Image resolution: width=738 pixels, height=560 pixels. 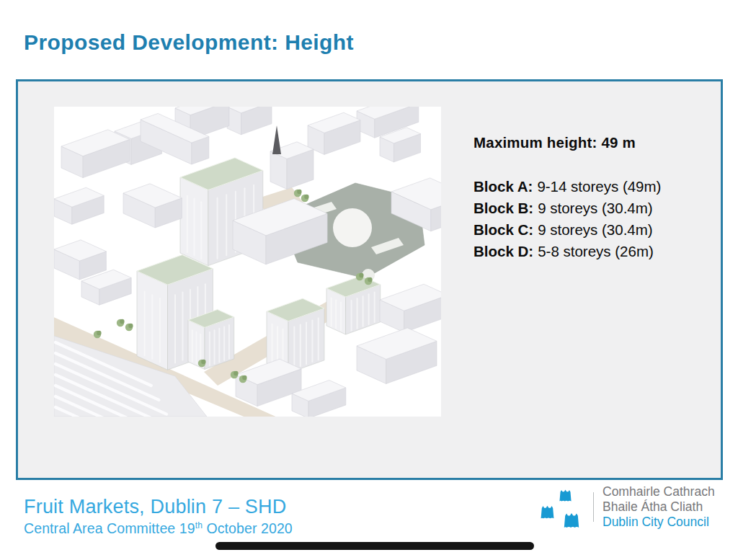 I want to click on block-height-item: Block B:9 storeys (30.4m), so click(x=585, y=208).